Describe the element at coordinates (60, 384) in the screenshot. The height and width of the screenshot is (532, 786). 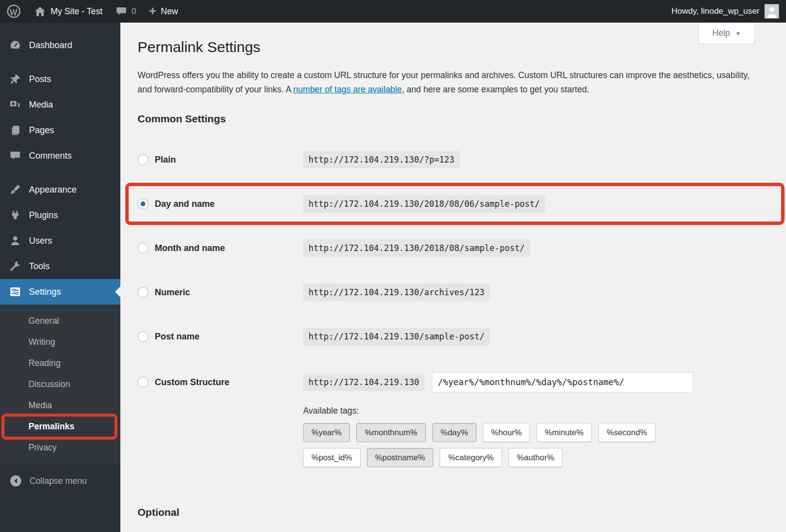
I see `settings-submenu: General Writing Reading Discussion Media…` at that location.